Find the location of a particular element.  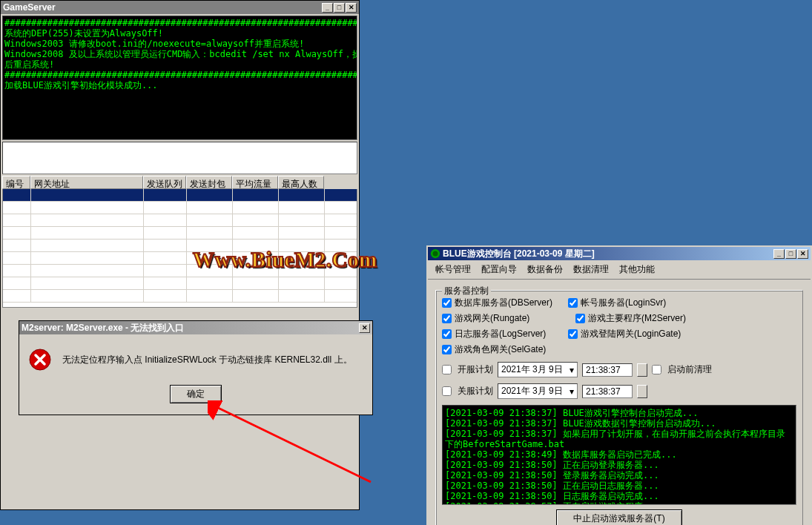

close-time-input: 21:38:37 is located at coordinates (607, 392).